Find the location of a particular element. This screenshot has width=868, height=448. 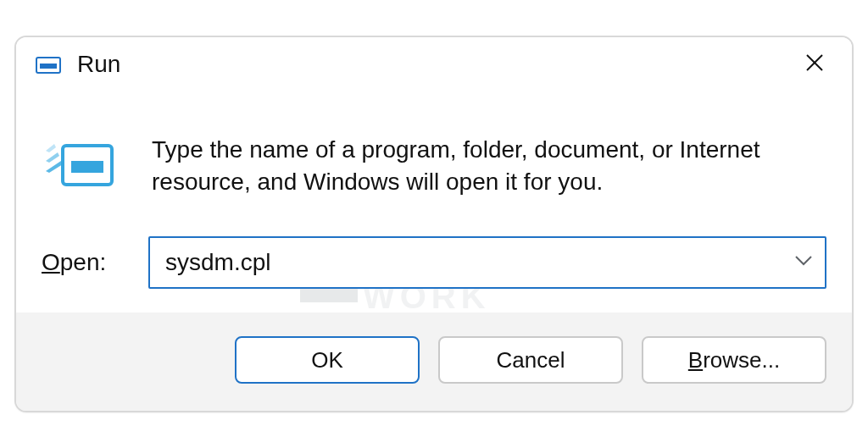

close-icon is located at coordinates (815, 64).